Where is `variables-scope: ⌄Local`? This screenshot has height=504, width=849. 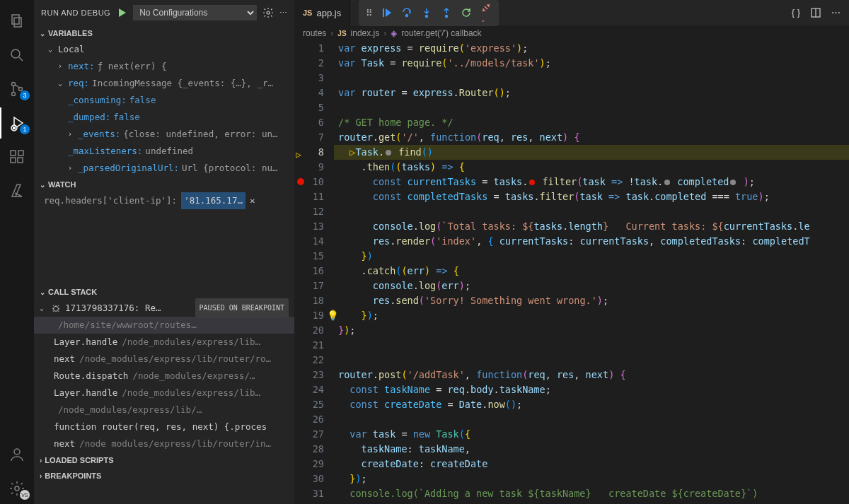 variables-scope: ⌄Local is located at coordinates (164, 49).